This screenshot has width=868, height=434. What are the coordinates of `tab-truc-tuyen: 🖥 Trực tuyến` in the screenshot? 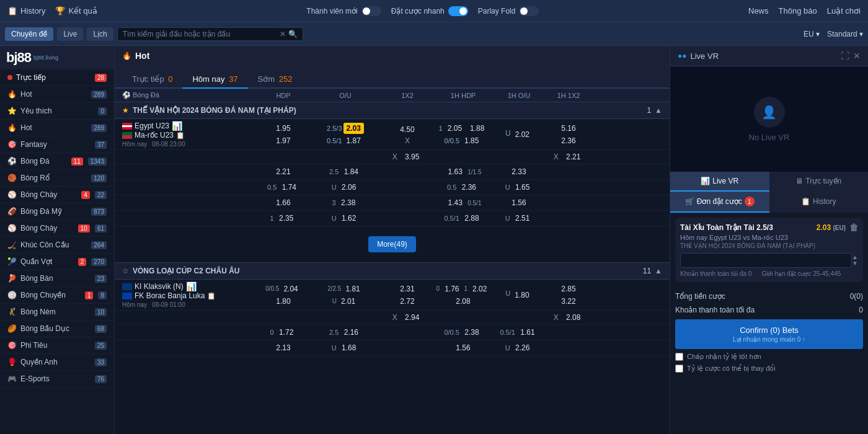 It's located at (819, 182).